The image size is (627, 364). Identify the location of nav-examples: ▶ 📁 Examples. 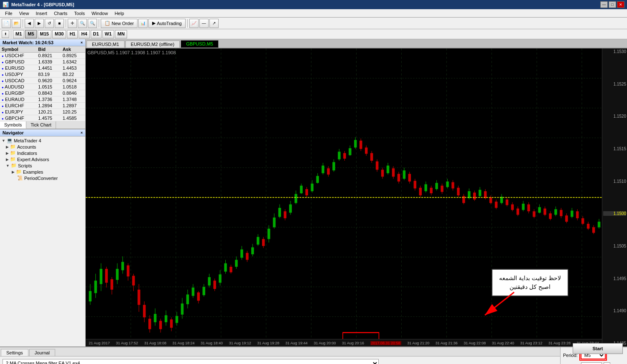
(43, 172).